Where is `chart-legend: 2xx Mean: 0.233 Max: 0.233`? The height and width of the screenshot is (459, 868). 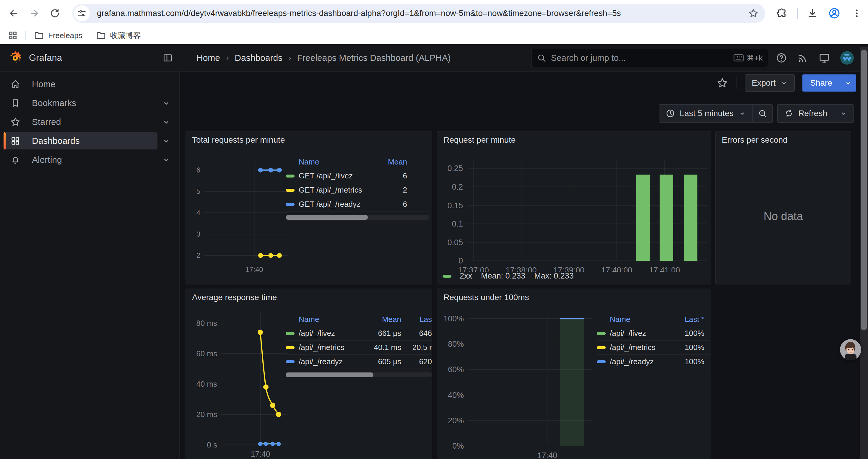
chart-legend: 2xx Mean: 0.233 Max: 0.233 is located at coordinates (508, 276).